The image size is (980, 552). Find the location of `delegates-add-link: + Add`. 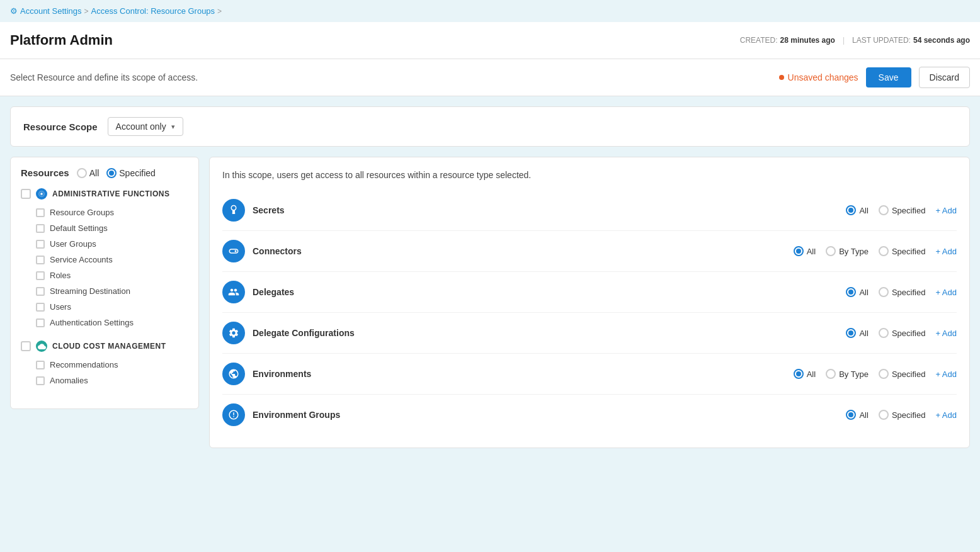

delegates-add-link: + Add is located at coordinates (946, 292).